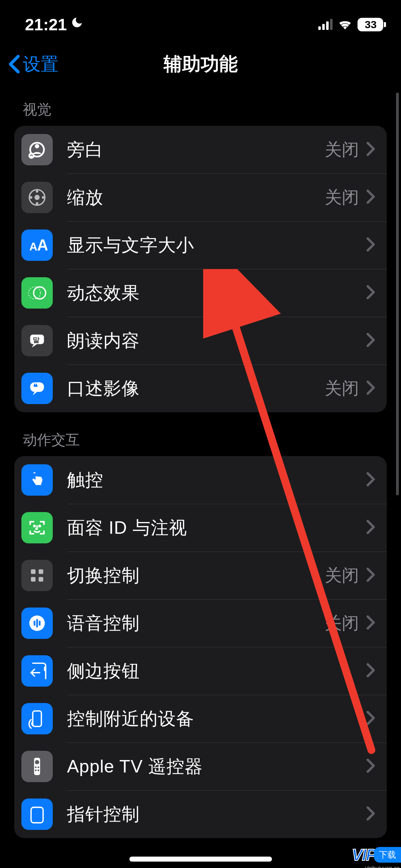 Image resolution: width=401 pixels, height=868 pixels. What do you see at coordinates (200, 64) in the screenshot?
I see `nav-bar: 设置 辅助功能` at bounding box center [200, 64].